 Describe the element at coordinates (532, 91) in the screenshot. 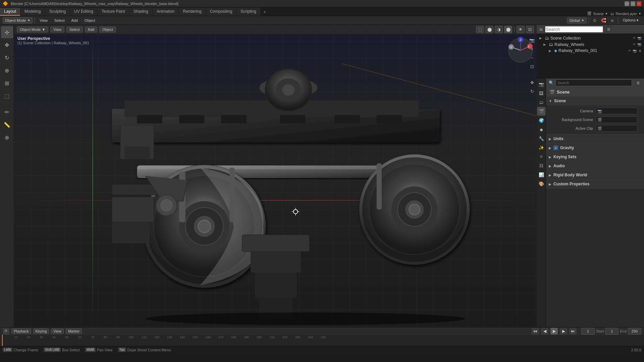

I see `rotate-view-button: ↻` at that location.